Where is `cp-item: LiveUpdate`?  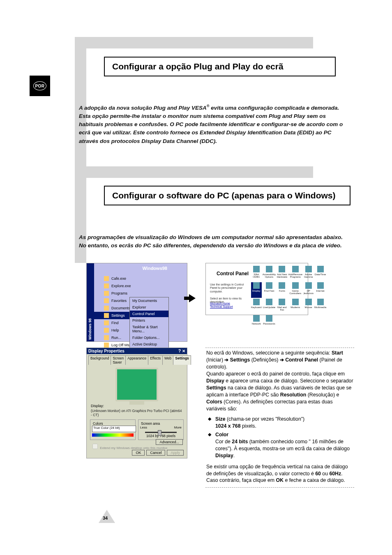 cp-item: LiveUpdate is located at coordinates (270, 306).